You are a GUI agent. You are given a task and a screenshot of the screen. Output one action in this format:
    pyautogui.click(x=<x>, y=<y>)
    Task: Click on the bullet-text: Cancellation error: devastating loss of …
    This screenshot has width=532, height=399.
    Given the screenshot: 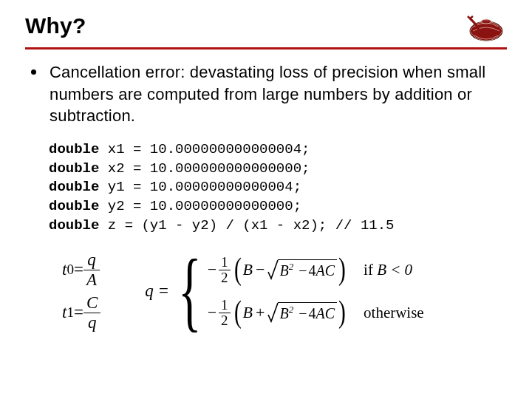 What is the action you would take?
    pyautogui.click(x=278, y=95)
    